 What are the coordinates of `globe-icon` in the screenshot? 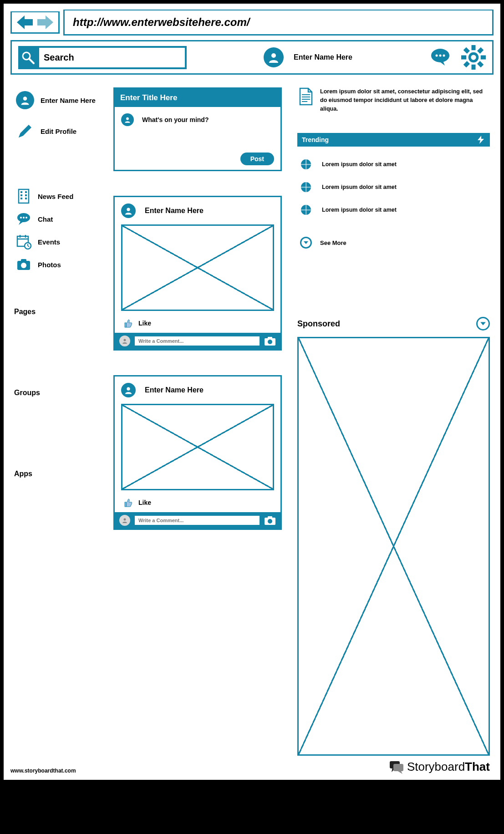 It's located at (306, 164).